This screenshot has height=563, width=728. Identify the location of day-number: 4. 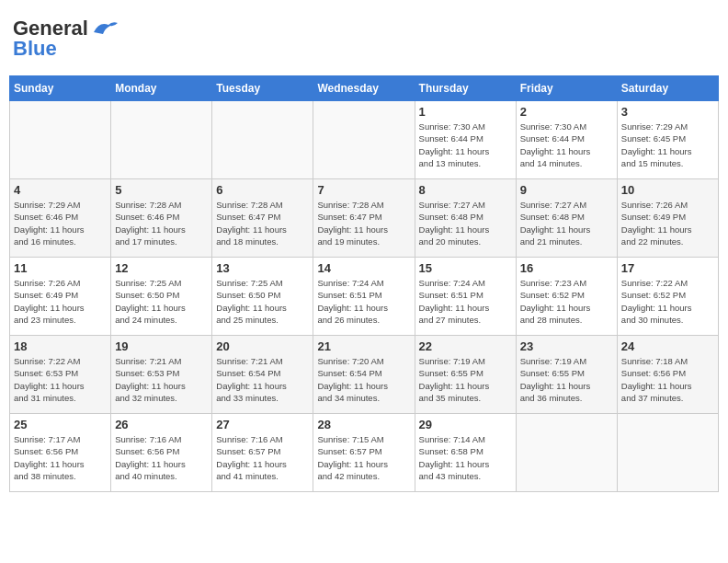
(61, 190).